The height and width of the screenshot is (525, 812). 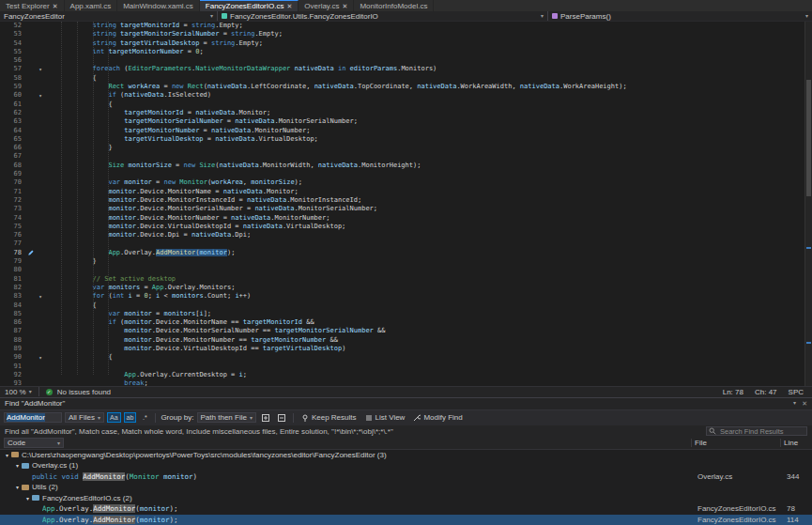 I want to click on code-line: 74 monitor.Device.MonitorNumber = native…, so click(x=406, y=218).